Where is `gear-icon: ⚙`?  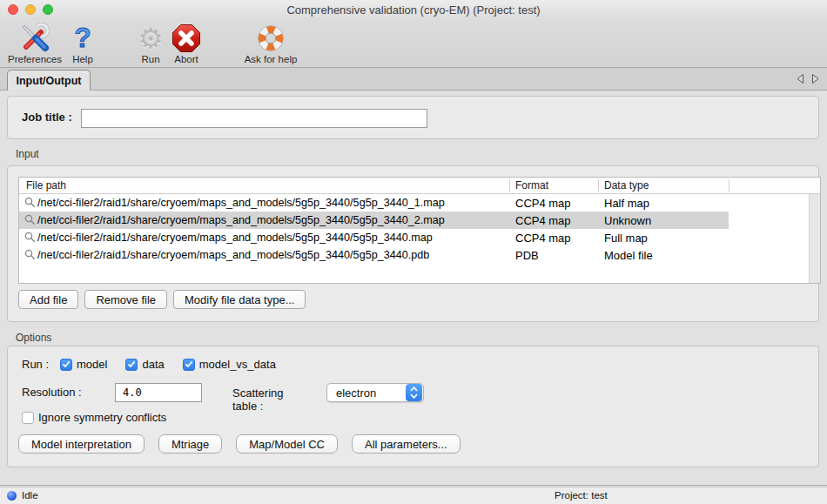
gear-icon: ⚙ is located at coordinates (151, 37).